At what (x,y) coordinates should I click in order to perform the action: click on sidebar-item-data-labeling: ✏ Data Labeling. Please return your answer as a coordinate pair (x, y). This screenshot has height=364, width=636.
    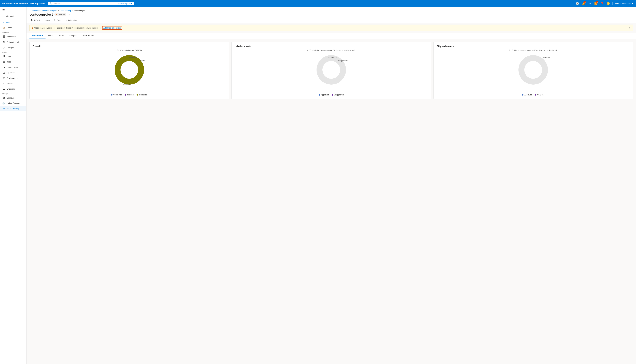
    Looking at the image, I should click on (13, 108).